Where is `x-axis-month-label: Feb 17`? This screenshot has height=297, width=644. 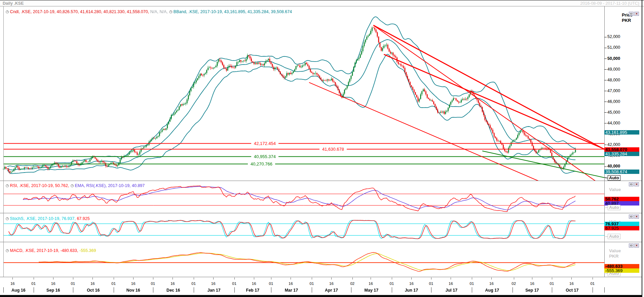
x-axis-month-label: Feb 17 is located at coordinates (253, 290).